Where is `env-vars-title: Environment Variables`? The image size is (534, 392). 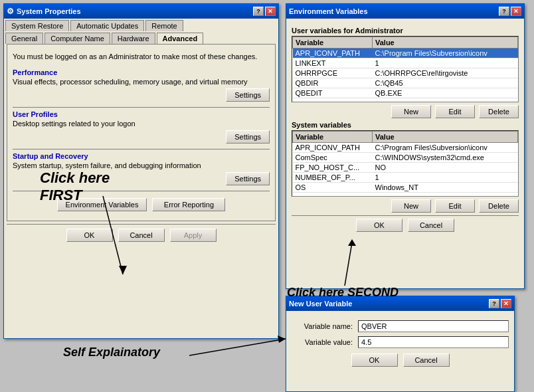 env-vars-title: Environment Variables is located at coordinates (328, 11).